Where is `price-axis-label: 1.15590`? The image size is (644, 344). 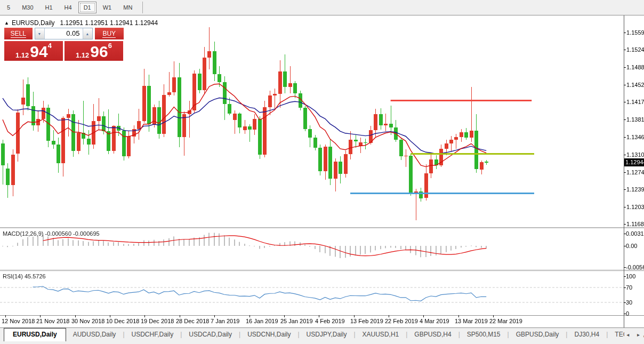
price-axis-label: 1.15590 is located at coordinates (635, 33).